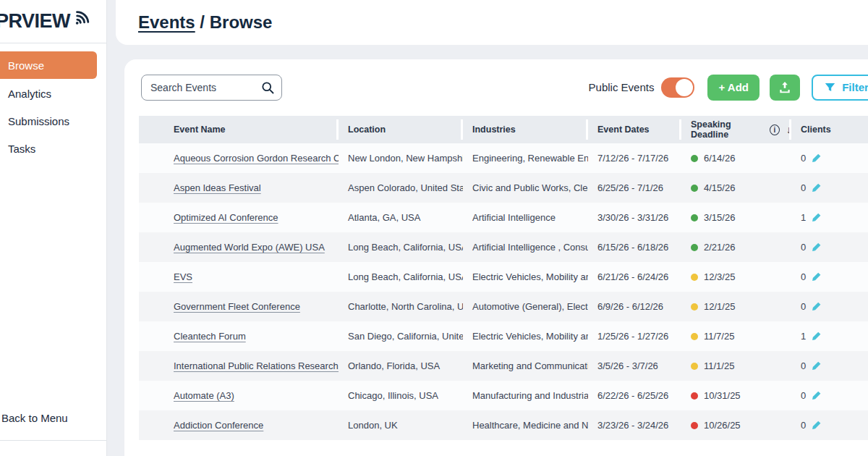 The width and height of the screenshot is (868, 456). I want to click on event-industries: Electric Vehicles, Mobility an..., so click(525, 336).